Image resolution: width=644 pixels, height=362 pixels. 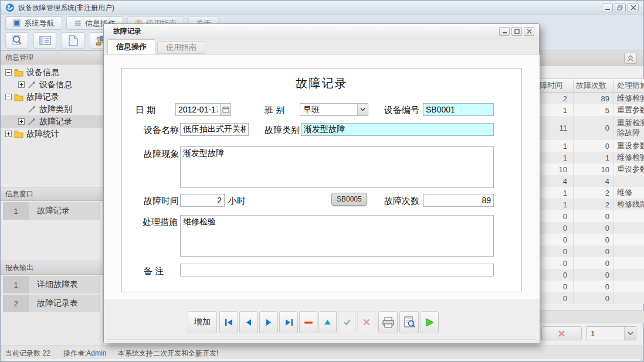 What do you see at coordinates (409, 322) in the screenshot?
I see `preview-icon` at bounding box center [409, 322].